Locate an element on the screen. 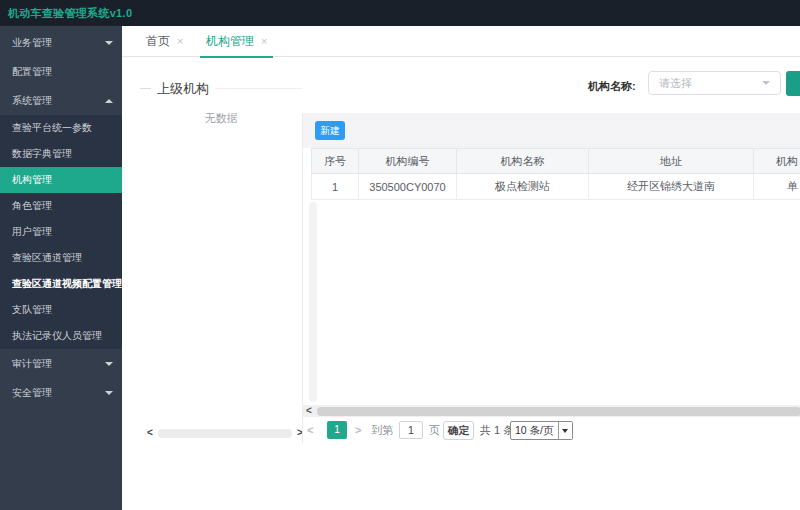 The height and width of the screenshot is (510, 800). no-data-text: 无数据 is located at coordinates (221, 118).